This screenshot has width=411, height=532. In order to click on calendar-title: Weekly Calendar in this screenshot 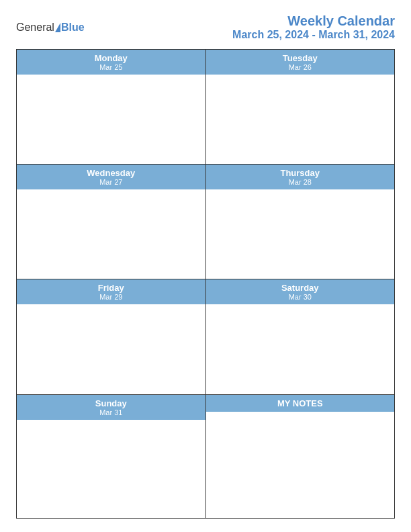, I will do `click(314, 21)`.